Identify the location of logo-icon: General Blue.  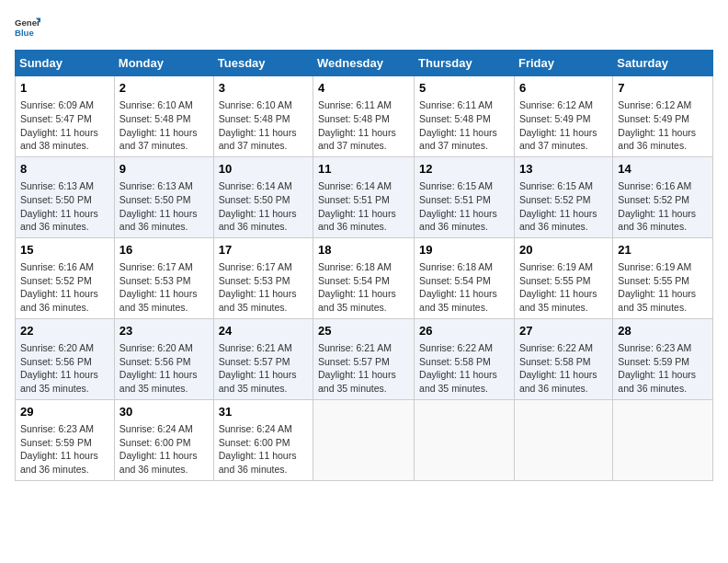
(28, 28).